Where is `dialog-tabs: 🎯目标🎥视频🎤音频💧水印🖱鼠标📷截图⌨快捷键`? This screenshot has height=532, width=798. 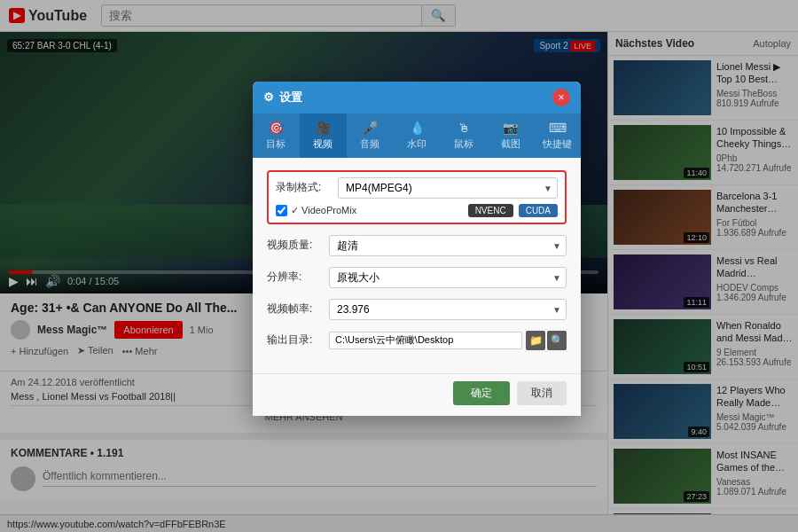
dialog-tabs: 🎯目标🎥视频🎤音频💧水印🖱鼠标📷截图⌨快捷键 is located at coordinates (417, 136).